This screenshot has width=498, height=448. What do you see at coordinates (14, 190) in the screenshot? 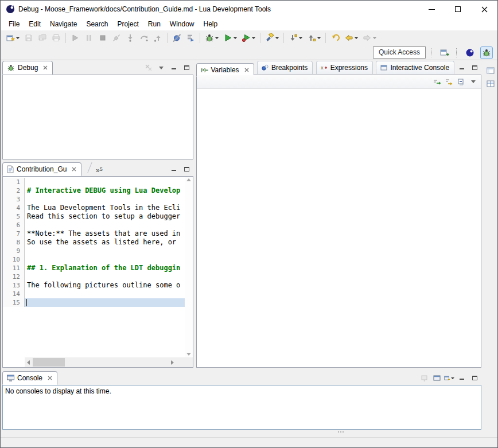
I see `line-number: 2` at bounding box center [14, 190].